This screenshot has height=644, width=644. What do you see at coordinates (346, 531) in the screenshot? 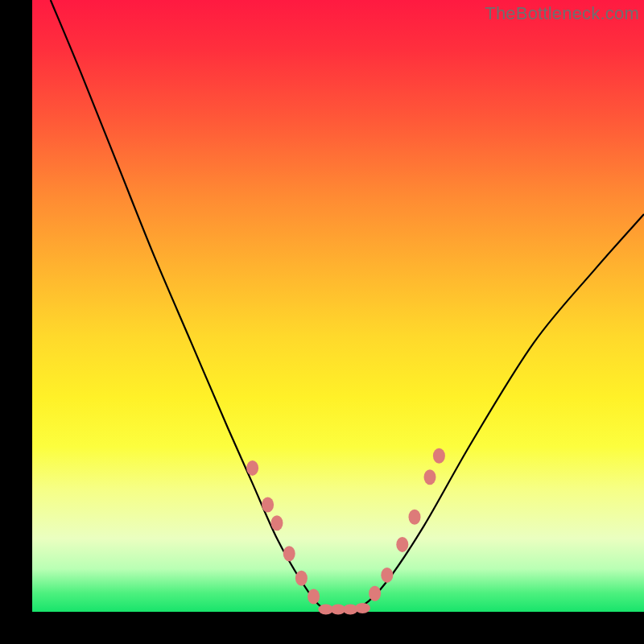
I see `highlight-dots` at bounding box center [346, 531].